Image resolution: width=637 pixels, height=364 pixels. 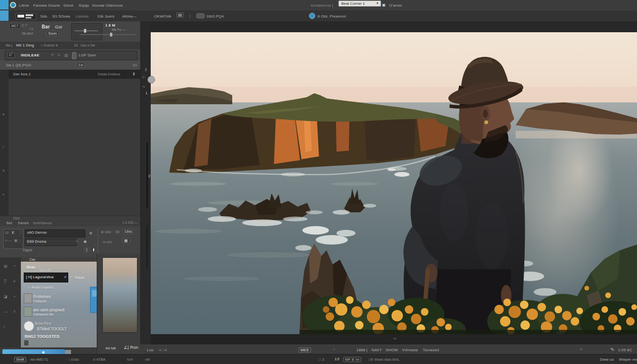 I want to click on preset-well, so click(x=87, y=32).